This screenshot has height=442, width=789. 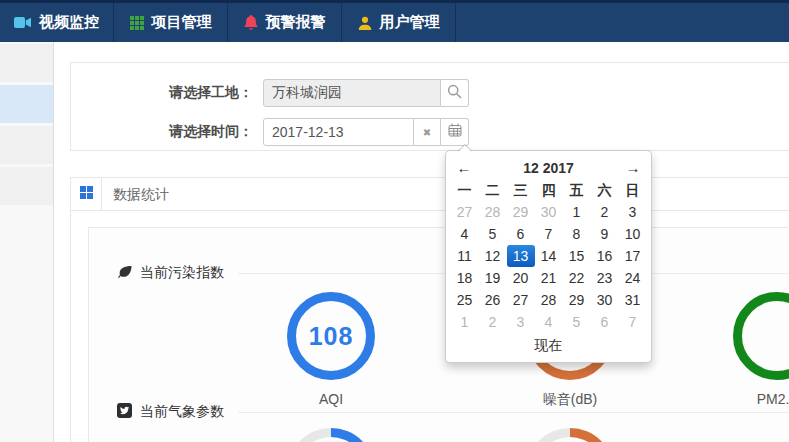 I want to click on stats-panel-title: 数据统计, so click(x=136, y=194).